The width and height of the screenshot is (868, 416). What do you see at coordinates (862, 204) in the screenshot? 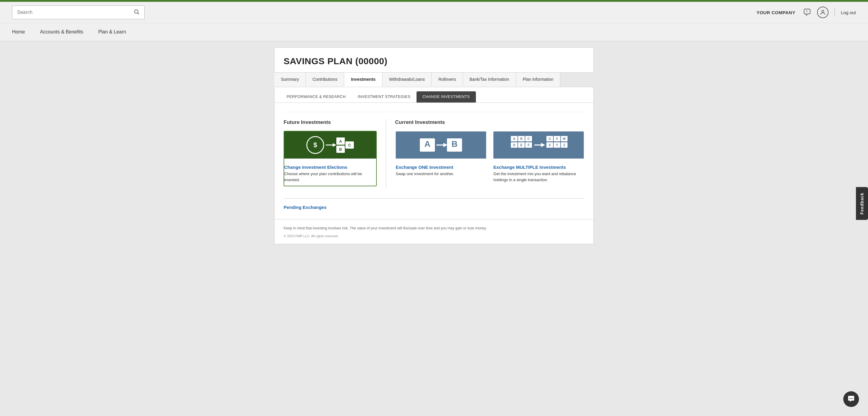
I see `feedback-button: Feedback` at bounding box center [862, 204].